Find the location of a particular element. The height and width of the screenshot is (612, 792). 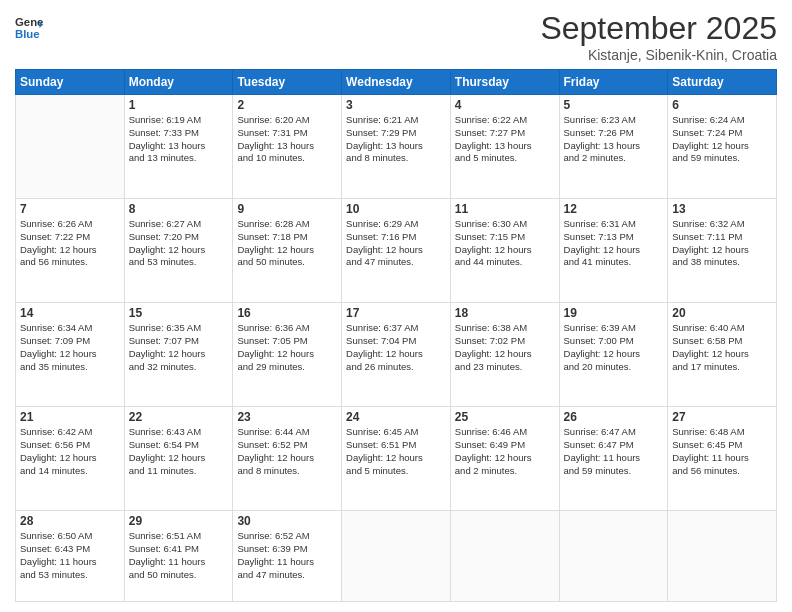

day-number: 30 is located at coordinates (287, 521).